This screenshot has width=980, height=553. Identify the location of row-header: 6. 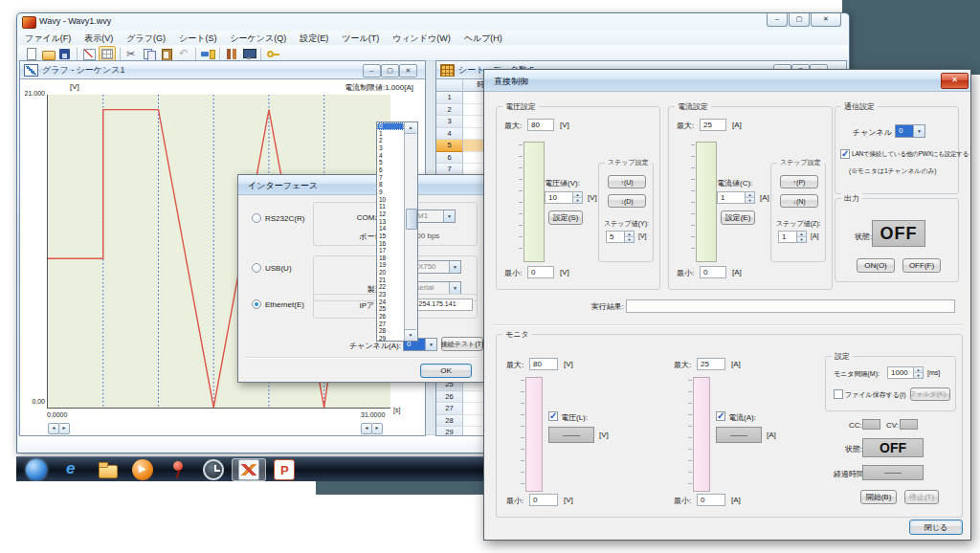
(450, 159).